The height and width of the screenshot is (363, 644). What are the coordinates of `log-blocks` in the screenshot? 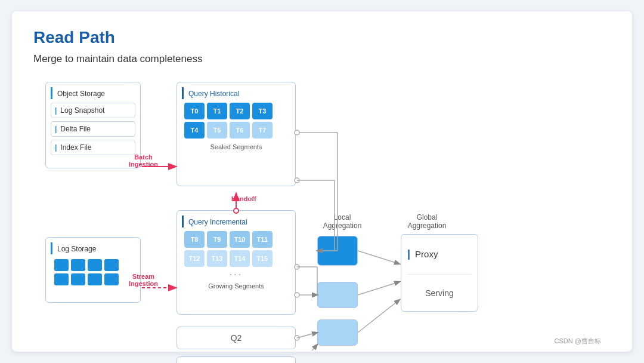 It's located at (93, 272).